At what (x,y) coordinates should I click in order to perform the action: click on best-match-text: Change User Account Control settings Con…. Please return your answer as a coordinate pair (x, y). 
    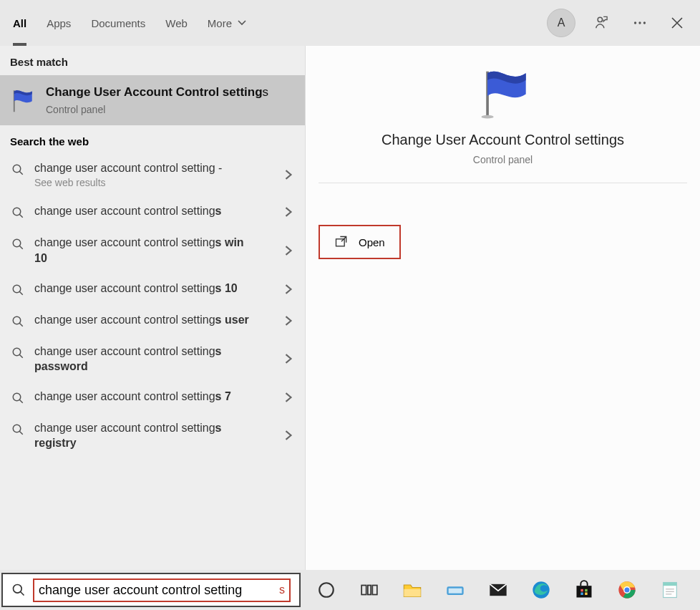
    Looking at the image, I should click on (157, 100).